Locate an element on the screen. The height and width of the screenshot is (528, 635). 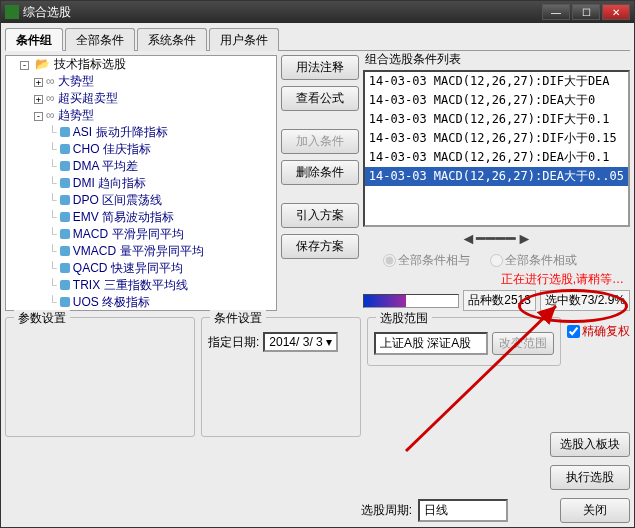
period-select: 日线 is located at coordinates (463, 510).